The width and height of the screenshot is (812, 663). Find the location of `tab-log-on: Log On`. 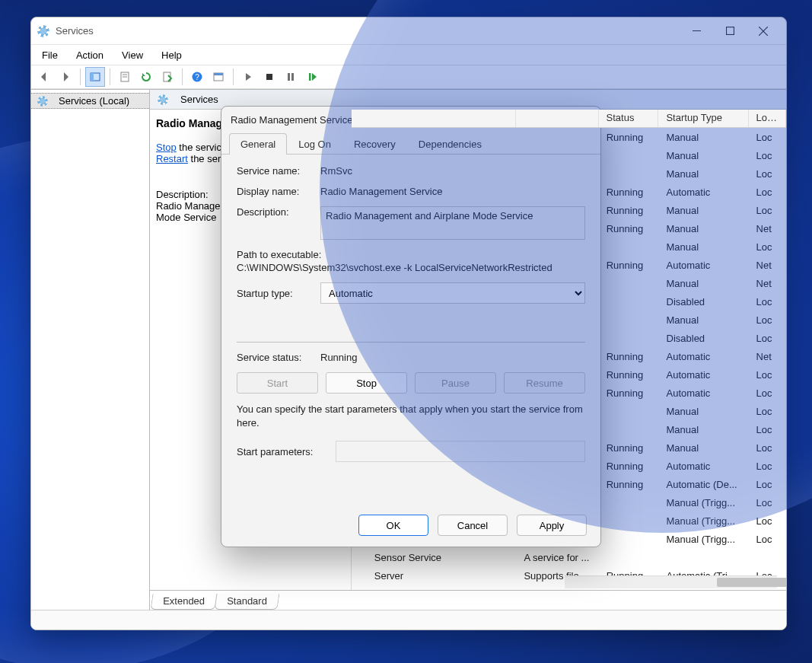

tab-log-on: Log On is located at coordinates (315, 144).